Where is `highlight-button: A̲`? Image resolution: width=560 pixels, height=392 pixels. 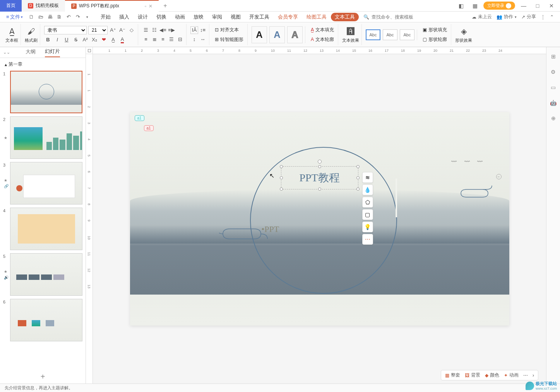 highlight-button: A̲ is located at coordinates (113, 40).